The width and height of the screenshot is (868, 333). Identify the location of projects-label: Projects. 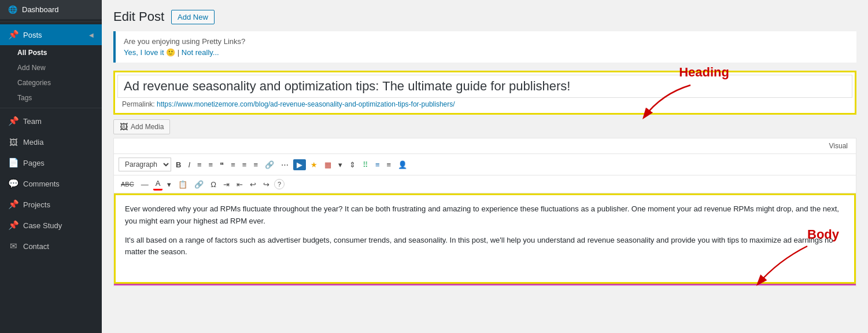
(37, 205).